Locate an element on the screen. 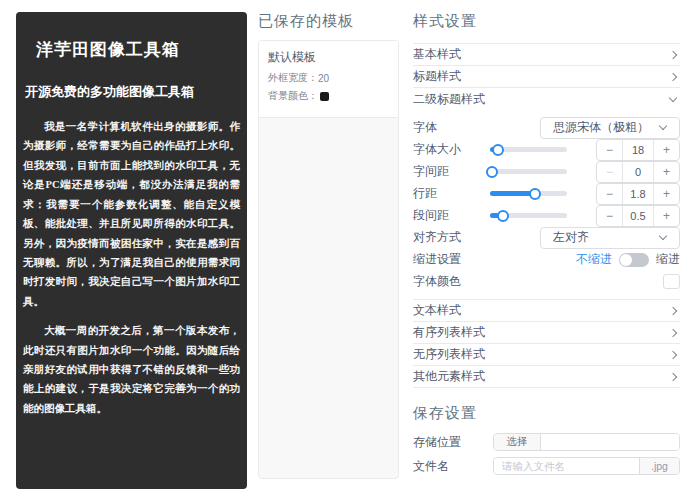 This screenshot has height=495, width=690. section-basic-style: 基本样式 is located at coordinates (546, 55).